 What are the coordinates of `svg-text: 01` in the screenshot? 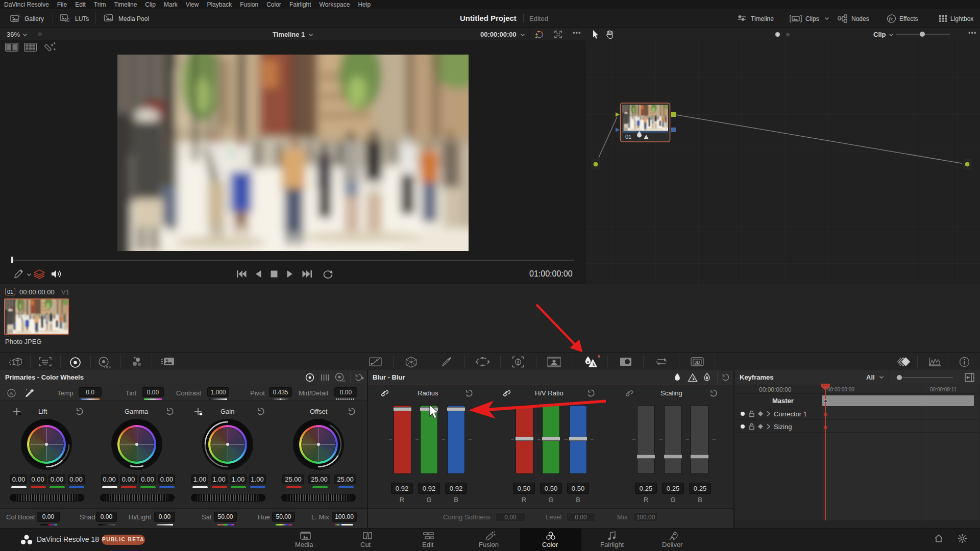 It's located at (628, 137).